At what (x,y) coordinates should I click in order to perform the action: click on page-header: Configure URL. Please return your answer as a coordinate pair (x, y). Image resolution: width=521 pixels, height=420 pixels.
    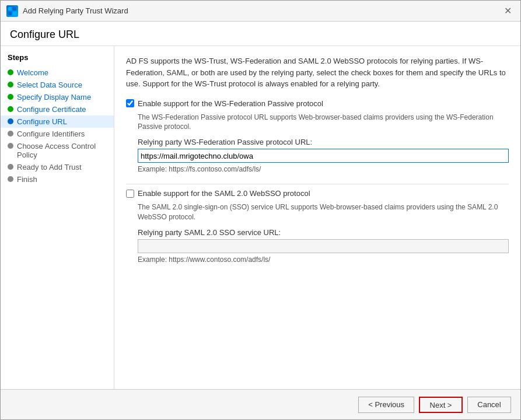
    Looking at the image, I should click on (260, 34).